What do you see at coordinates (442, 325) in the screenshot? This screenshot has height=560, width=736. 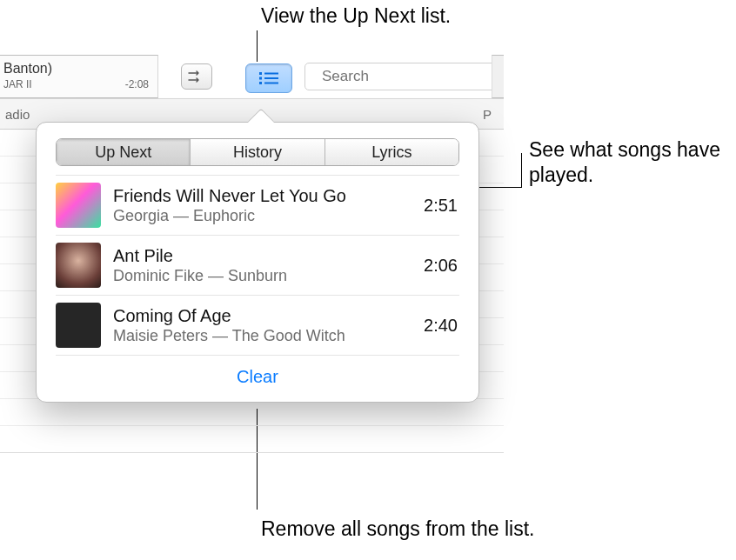 I see `track-duration: 2:40` at bounding box center [442, 325].